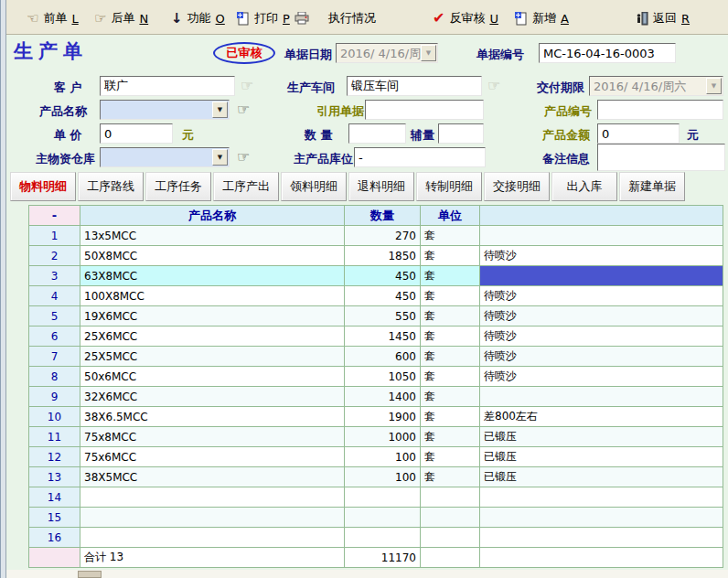  Describe the element at coordinates (602, 477) in the screenshot. I see `cell-note: 已锻压` at that location.